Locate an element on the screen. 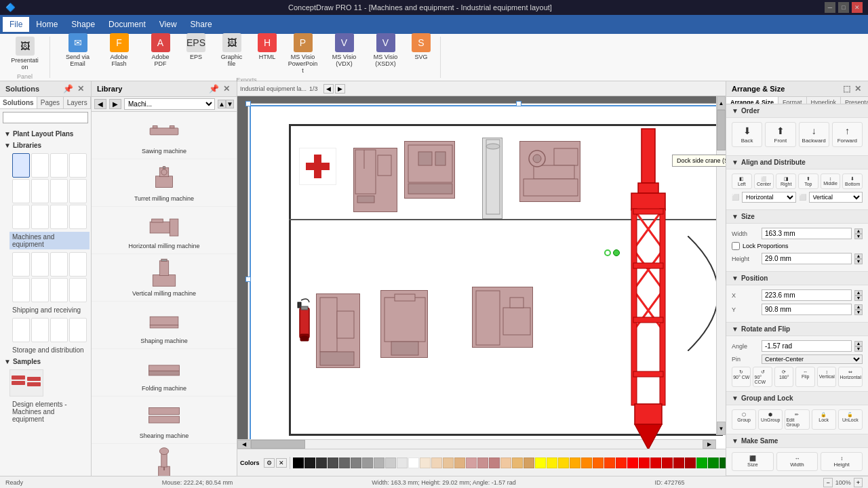 The width and height of the screenshot is (868, 488). same-size-btn: ⬛ Size is located at coordinates (753, 462).